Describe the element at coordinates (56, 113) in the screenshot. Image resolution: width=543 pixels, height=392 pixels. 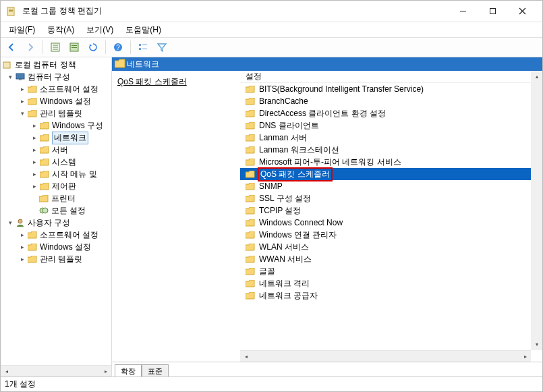
I see `tree-admin-templates: ▾ 관리 템플릿` at that location.